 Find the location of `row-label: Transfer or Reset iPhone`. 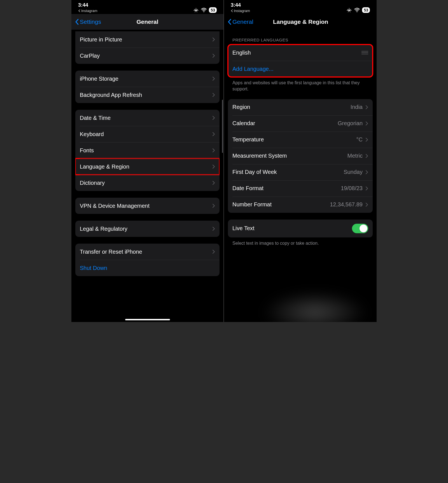

row-label: Transfer or Reset iPhone is located at coordinates (146, 252).